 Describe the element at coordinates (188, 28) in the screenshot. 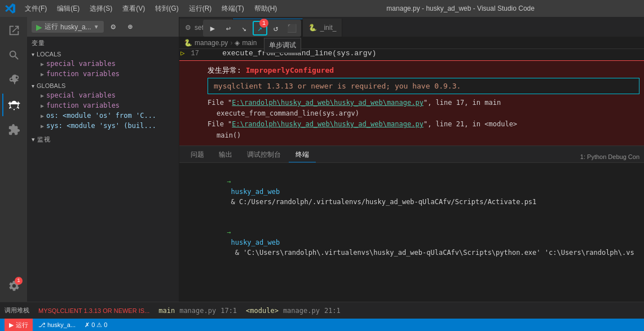

I see `settings-tab-icon: ⚙` at that location.